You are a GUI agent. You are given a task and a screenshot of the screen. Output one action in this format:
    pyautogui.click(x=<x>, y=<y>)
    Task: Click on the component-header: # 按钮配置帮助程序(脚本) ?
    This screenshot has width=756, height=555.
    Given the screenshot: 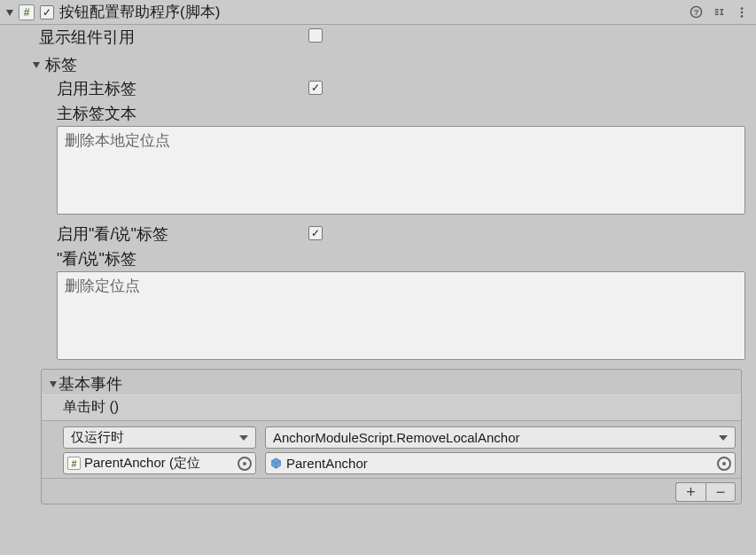 What is the action you would take?
    pyautogui.click(x=378, y=12)
    